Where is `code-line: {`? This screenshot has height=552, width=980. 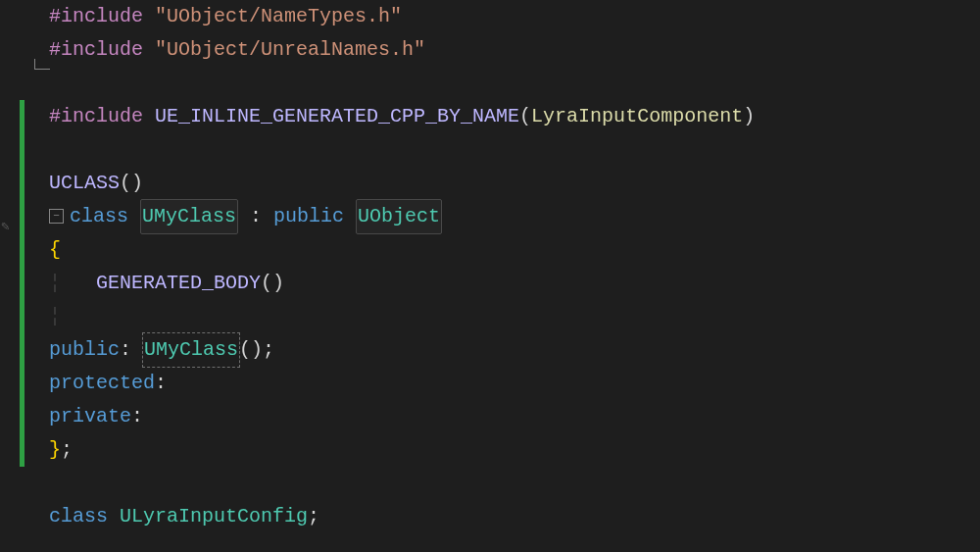 code-line: { is located at coordinates (402, 250).